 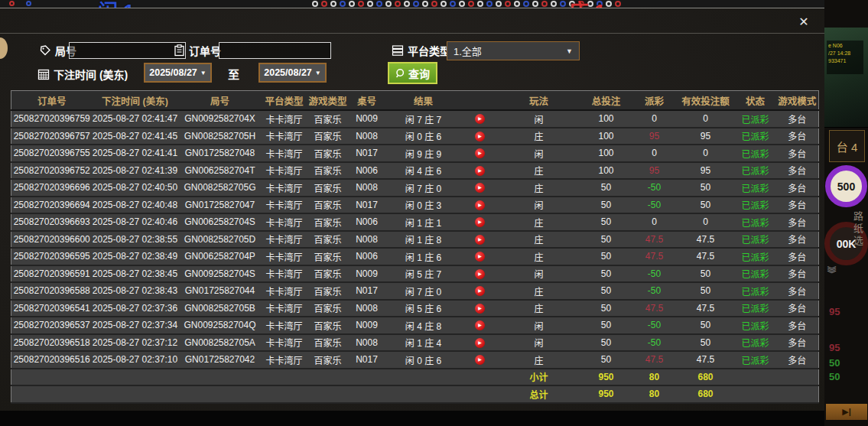 What do you see at coordinates (127, 50) in the screenshot?
I see `round-input` at bounding box center [127, 50].